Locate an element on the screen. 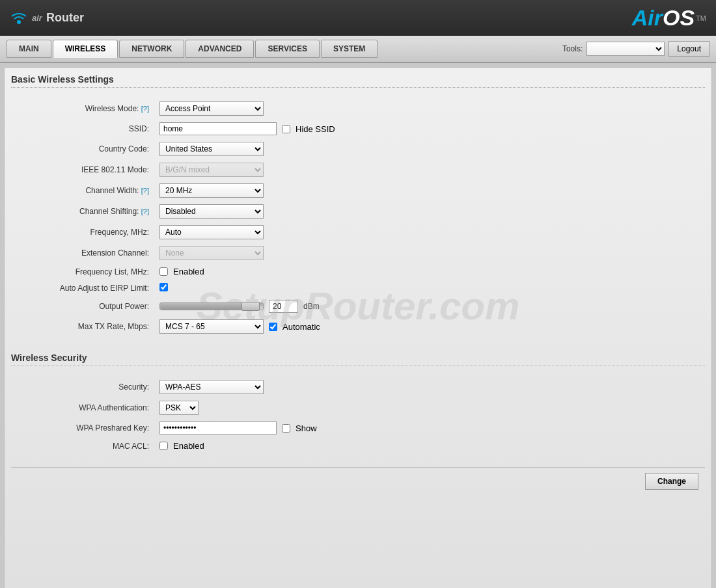  max-tx-row: Max TX Rate, Mbps: MCS 7 - 65 Automatic is located at coordinates (358, 327).